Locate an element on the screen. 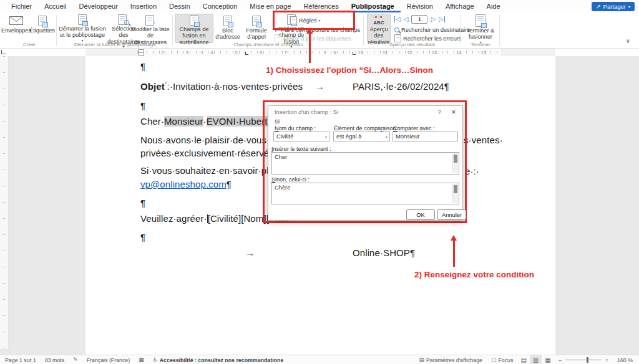 The width and height of the screenshot is (639, 364). display-settings-button: ▤Paramètres d'affichage is located at coordinates (451, 360).